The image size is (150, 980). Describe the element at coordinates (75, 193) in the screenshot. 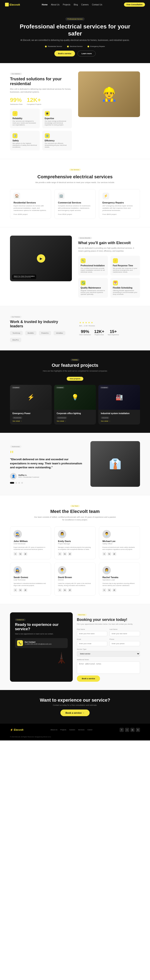

I see `services-section: Our Services Comprehensive electrical se…` at that location.